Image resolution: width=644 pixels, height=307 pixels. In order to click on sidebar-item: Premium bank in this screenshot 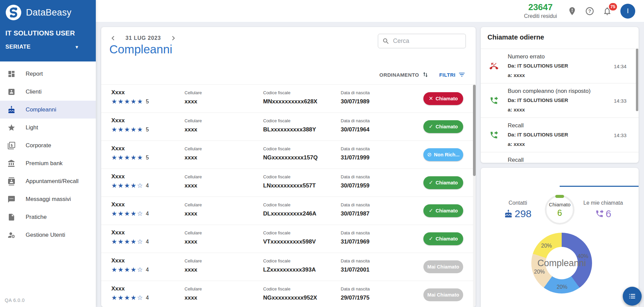, I will do `click(48, 163)`.